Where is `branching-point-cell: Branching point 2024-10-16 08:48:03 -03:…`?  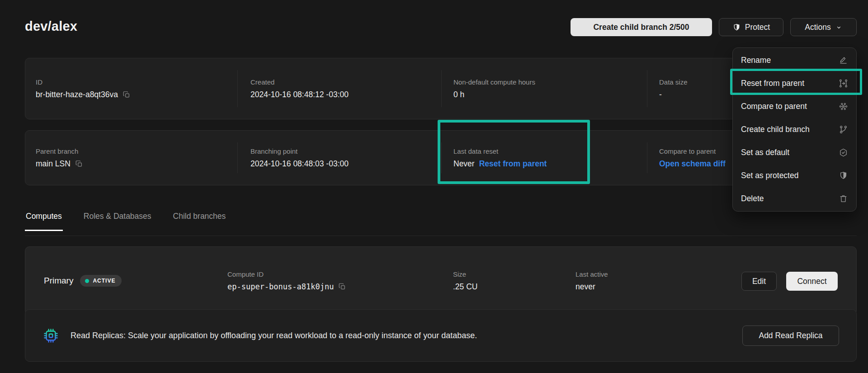 branching-point-cell: Branching point 2024-10-16 08:48:03 -03:… is located at coordinates (299, 158).